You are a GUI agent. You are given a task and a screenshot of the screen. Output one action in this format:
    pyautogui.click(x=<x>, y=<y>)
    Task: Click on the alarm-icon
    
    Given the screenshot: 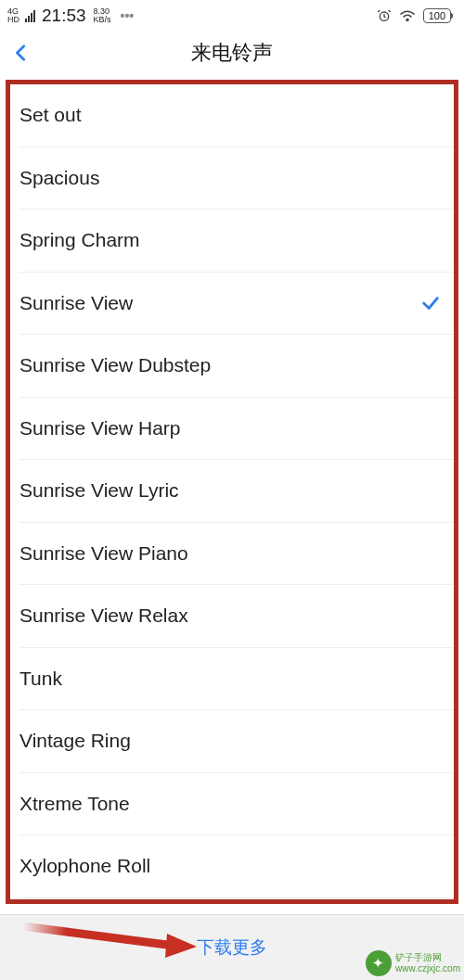 What is the action you would take?
    pyautogui.click(x=384, y=16)
    